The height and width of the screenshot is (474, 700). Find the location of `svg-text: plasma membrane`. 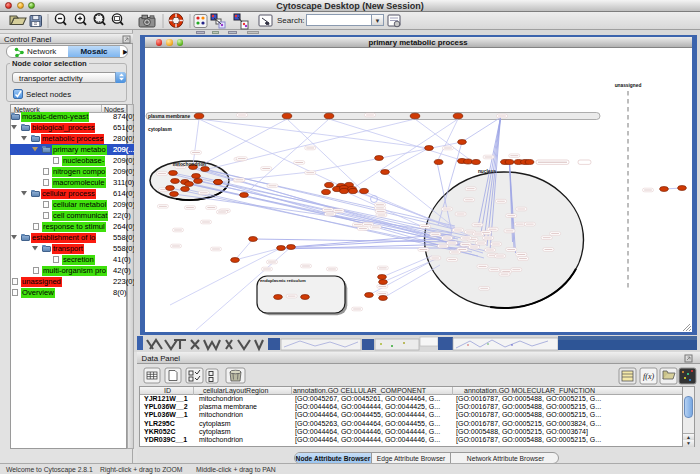

svg-text: plasma membrane is located at coordinates (169, 116).